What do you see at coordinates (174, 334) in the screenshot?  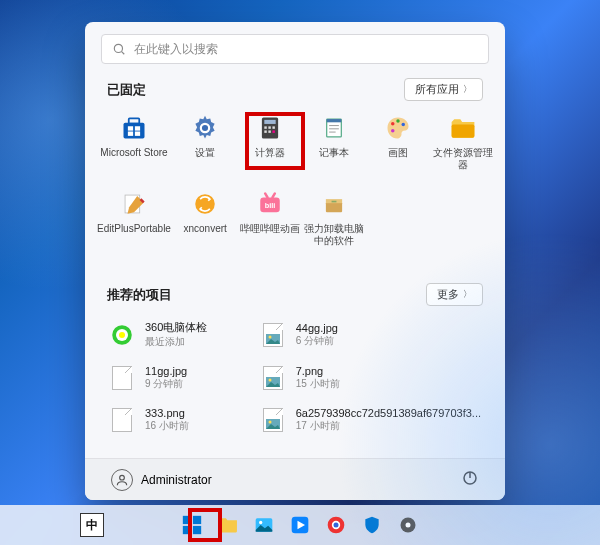 I see `recommended-item: 360电脑体检最近添加` at bounding box center [174, 334].